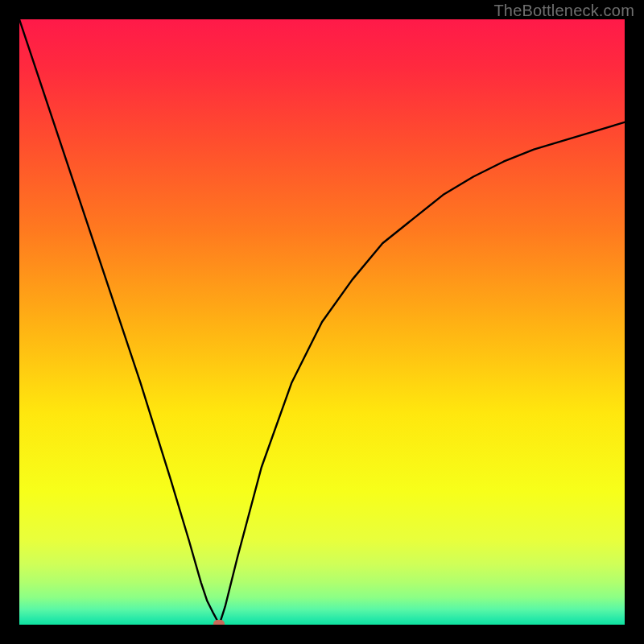  What do you see at coordinates (219, 622) in the screenshot?
I see `optimal-marker` at bounding box center [219, 622].